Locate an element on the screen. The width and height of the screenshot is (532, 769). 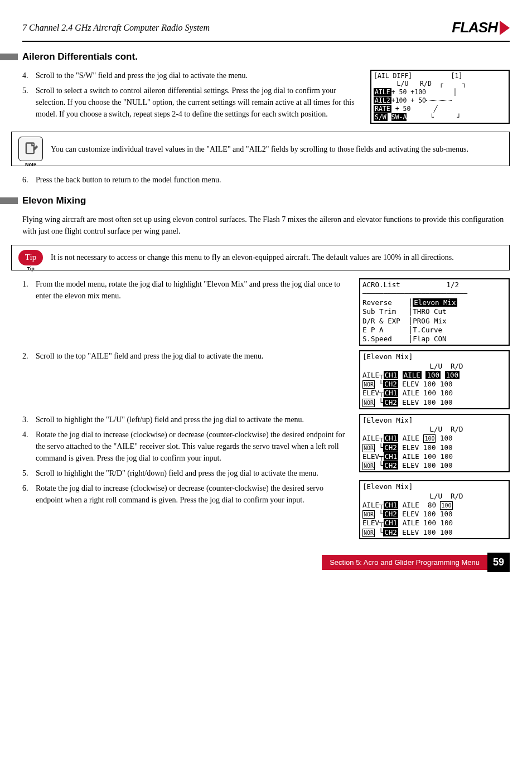
lcd-elevon-3: [Elevon Mix] L/U R/D AILE┬CH1 AILE 80 10… is located at coordinates (434, 510).